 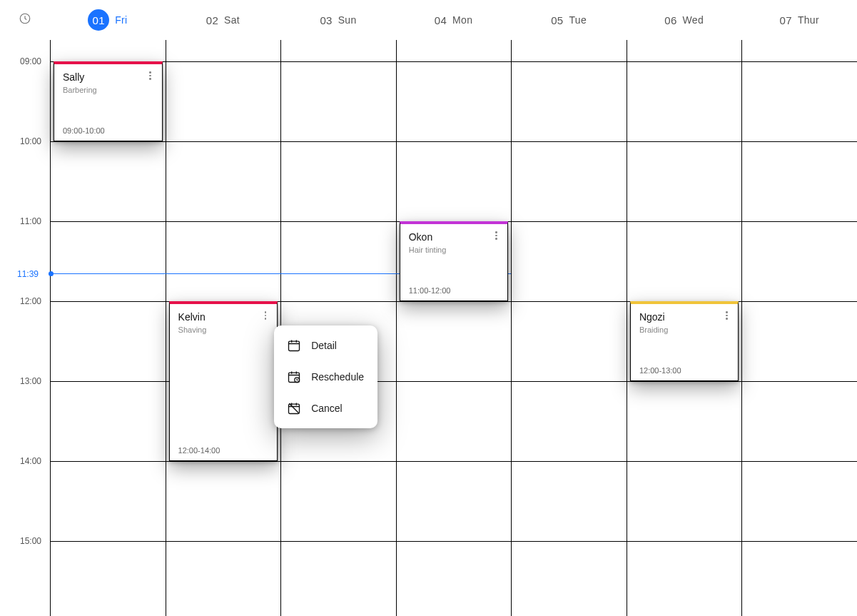 What do you see at coordinates (694, 20) in the screenshot?
I see `day-name: Wed` at bounding box center [694, 20].